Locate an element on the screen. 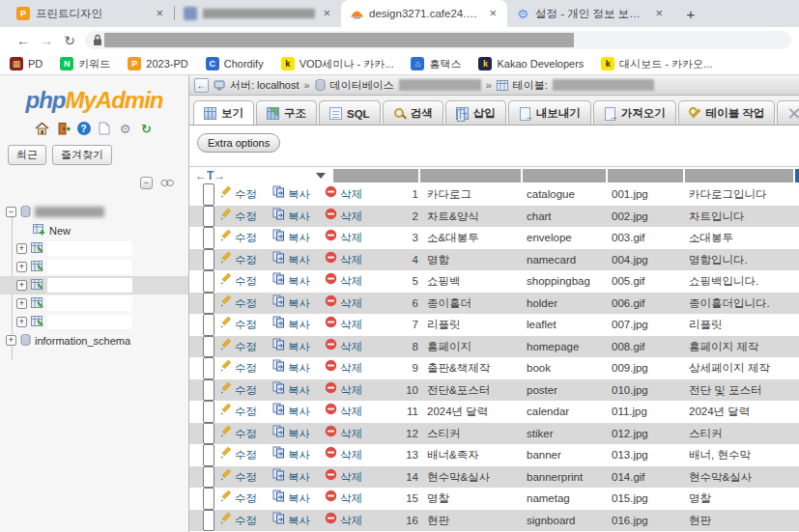  tree-new-table-node: New is located at coordinates (95, 230).